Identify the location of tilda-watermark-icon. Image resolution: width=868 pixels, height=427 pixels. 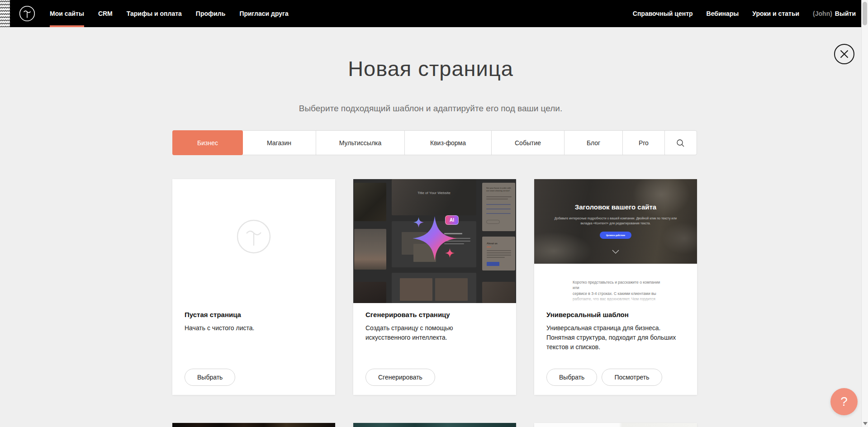
(254, 237).